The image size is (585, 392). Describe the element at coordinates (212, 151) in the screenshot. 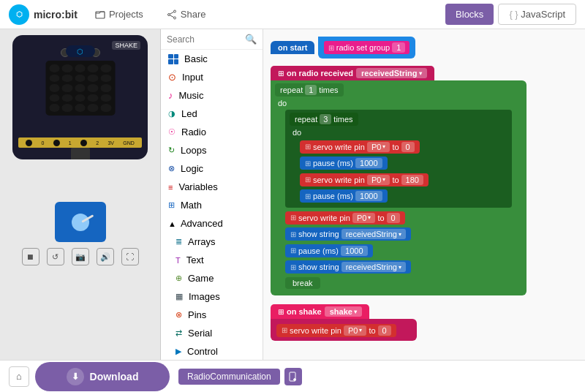

I see `sidebar-item-loops: ↻ Loops` at that location.